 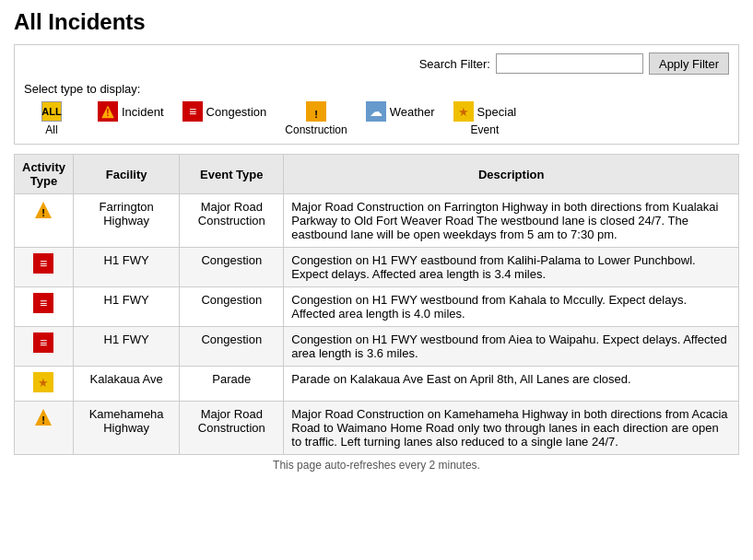 What do you see at coordinates (512, 346) in the screenshot?
I see `row-description: Congestion on H1 FWY westbound from Aiea…` at bounding box center [512, 346].